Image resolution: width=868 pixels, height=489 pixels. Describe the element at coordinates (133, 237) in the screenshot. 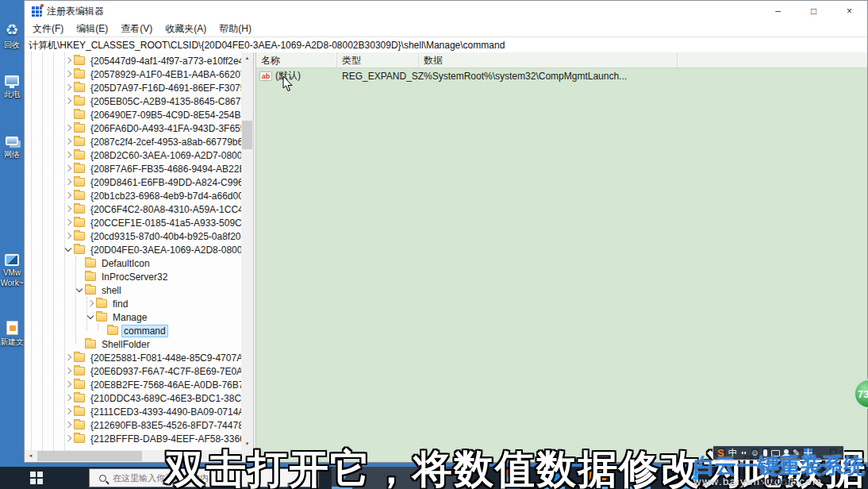

I see `tree-item-20cd9315-87d0-40b4-b925-0a: {20cd9315-87d0-40b4-b925-0a8f208e` at that location.